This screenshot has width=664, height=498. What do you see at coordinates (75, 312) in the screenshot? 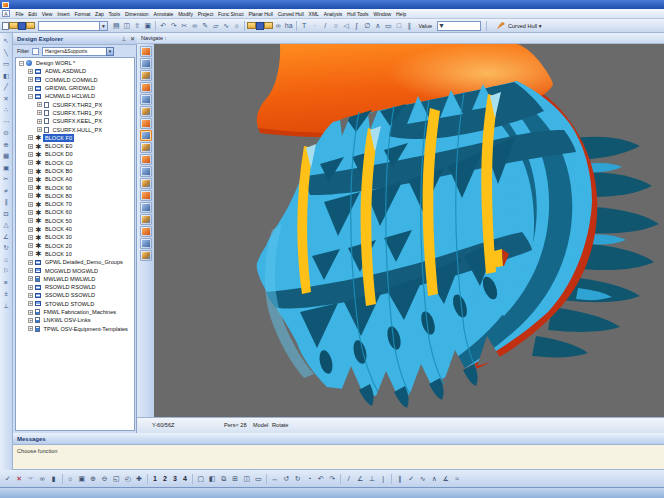
I see `tree-item-fmwl-fabrication-machines: +FMWL Fabrication_Machines` at bounding box center [75, 312].